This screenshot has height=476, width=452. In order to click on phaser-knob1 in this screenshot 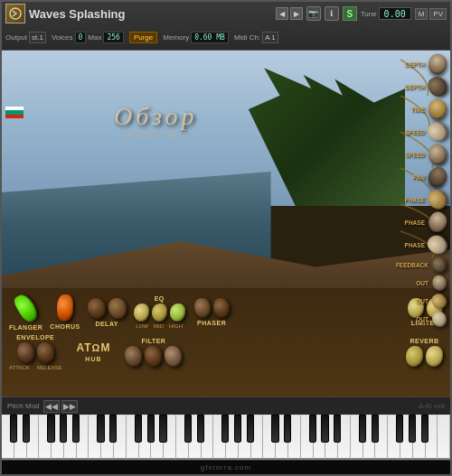, I will do `click(202, 308)`.